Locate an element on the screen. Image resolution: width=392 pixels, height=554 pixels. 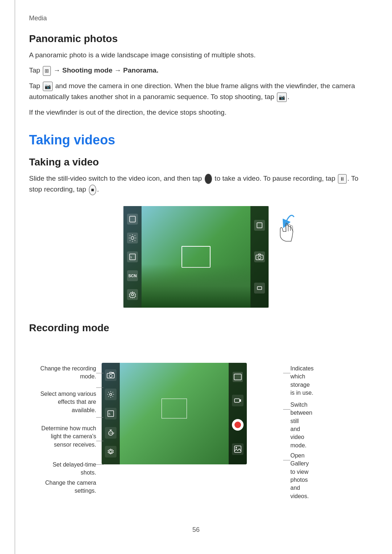
tree-bg is located at coordinates (196, 286).